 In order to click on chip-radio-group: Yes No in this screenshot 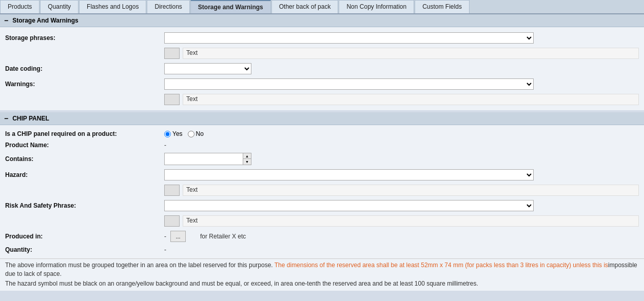, I will do `click(401, 134)`.